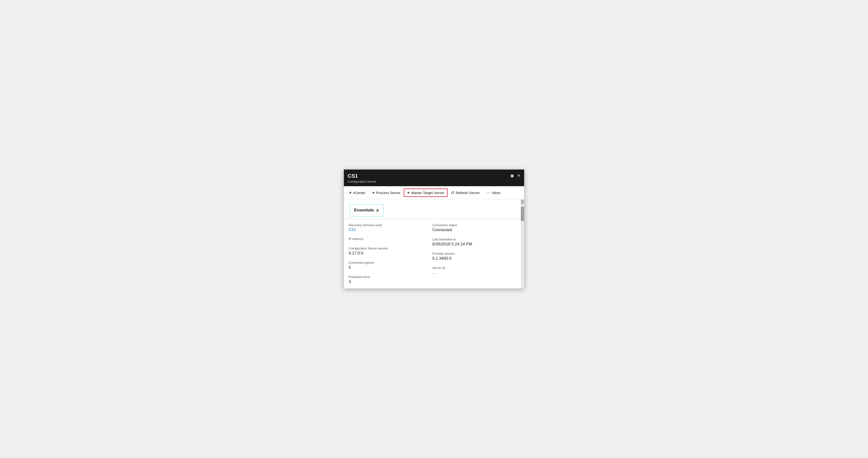  What do you see at coordinates (496, 193) in the screenshot?
I see `more-label: More` at bounding box center [496, 193].